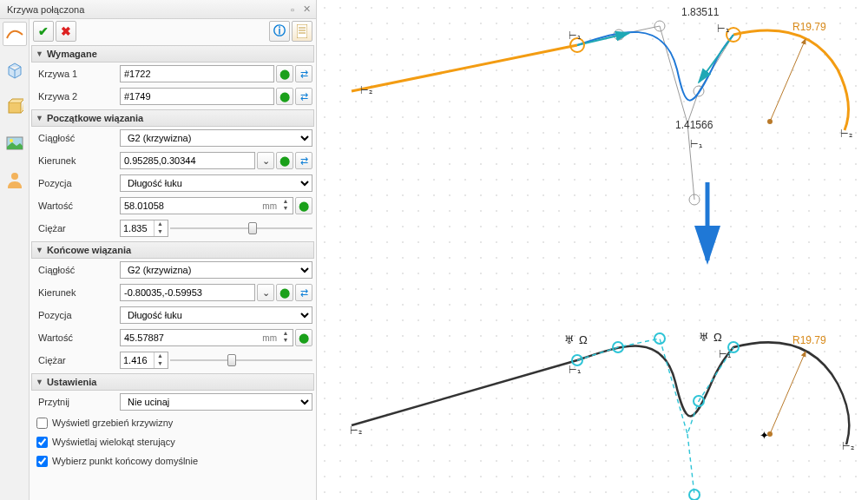  What do you see at coordinates (76, 183) in the screenshot?
I see `label-start-position: Pozycja` at bounding box center [76, 183].